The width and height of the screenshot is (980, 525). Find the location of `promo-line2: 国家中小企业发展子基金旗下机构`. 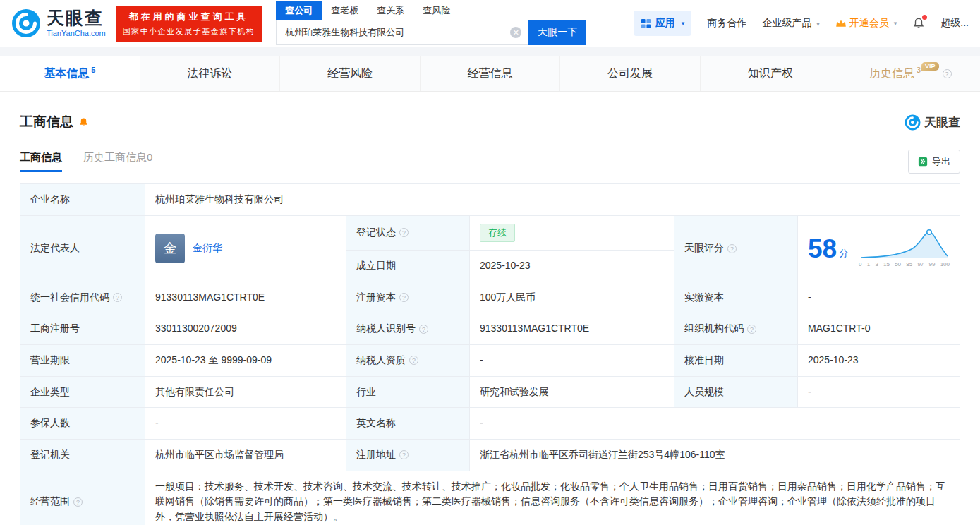

promo-line2: 国家中小企业发展子基金旗下机构 is located at coordinates (189, 31).